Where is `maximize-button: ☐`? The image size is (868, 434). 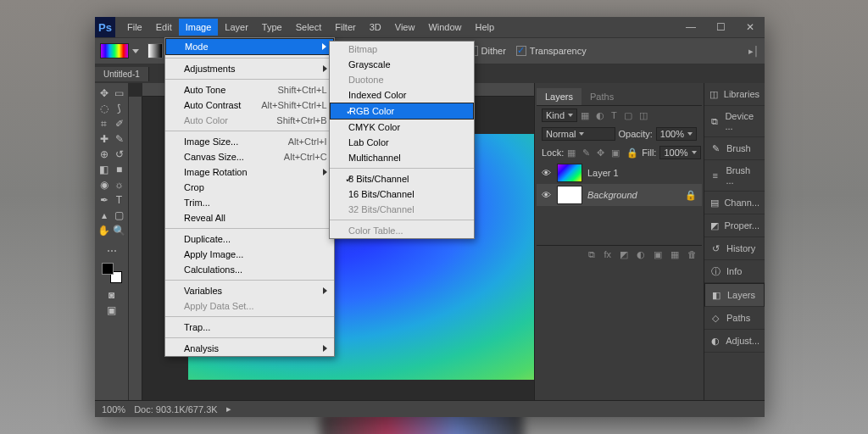
maximize-button: ☐ is located at coordinates (721, 27).